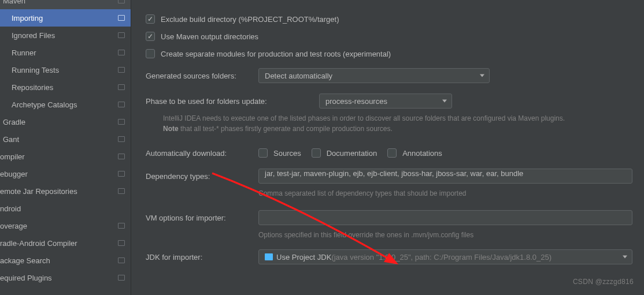 The height and width of the screenshot is (295, 644). What do you see at coordinates (287, 154) in the screenshot?
I see `checkbox-sources-label: Sources` at bounding box center [287, 154].